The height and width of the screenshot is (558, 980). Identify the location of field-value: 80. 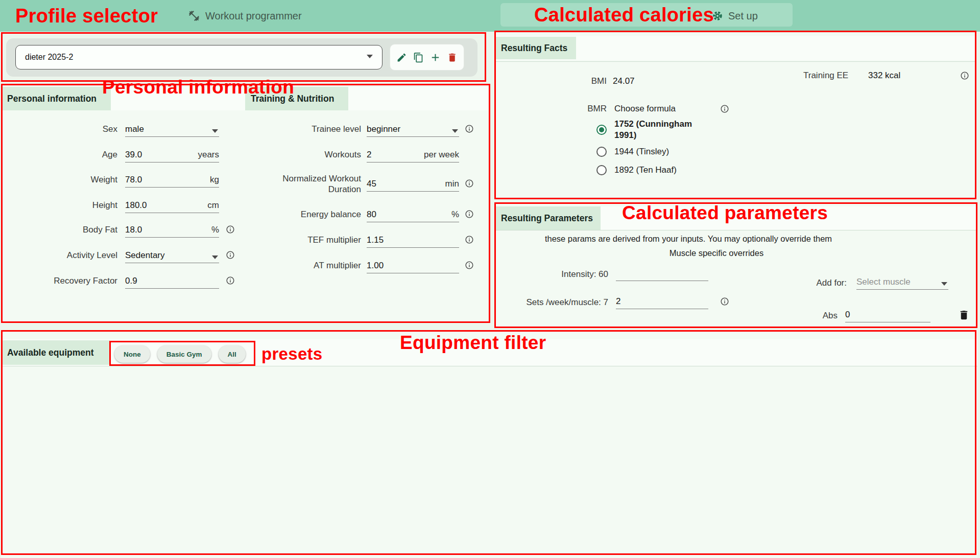
(409, 215).